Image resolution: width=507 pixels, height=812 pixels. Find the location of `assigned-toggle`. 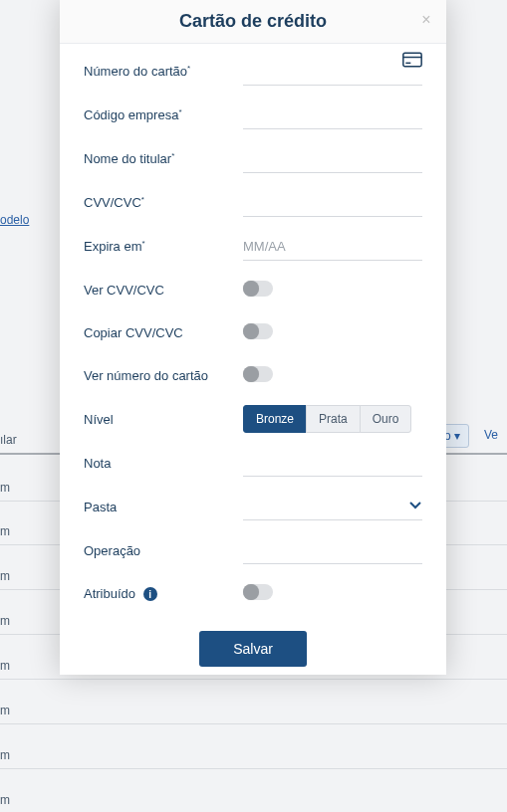

assigned-toggle is located at coordinates (258, 592).